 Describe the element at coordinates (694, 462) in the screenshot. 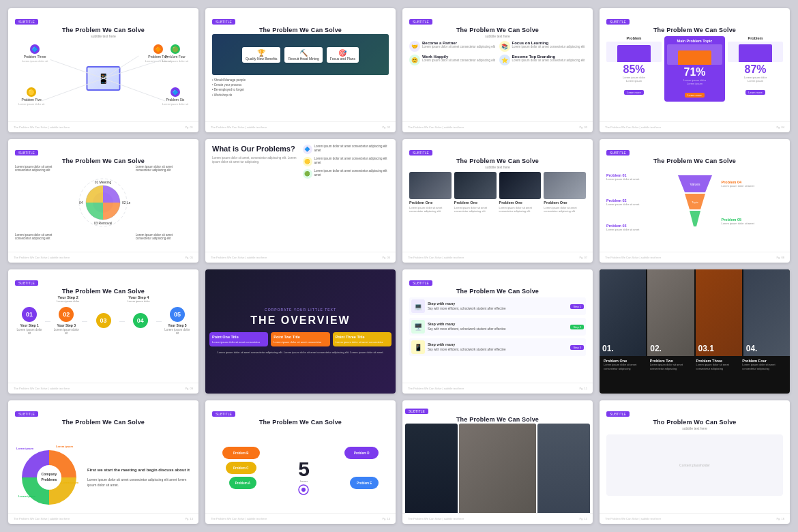

I see `slide-16: SUBTITLE Tho Problem Wo Can Solve subtit…` at that location.